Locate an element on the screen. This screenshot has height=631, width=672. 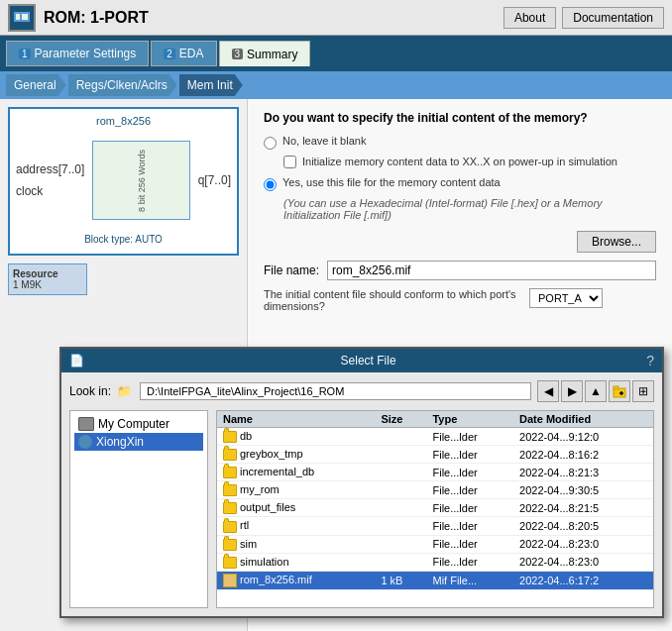
file-row: sim File...lder 2022-04...8:23:0 is located at coordinates (435, 544).